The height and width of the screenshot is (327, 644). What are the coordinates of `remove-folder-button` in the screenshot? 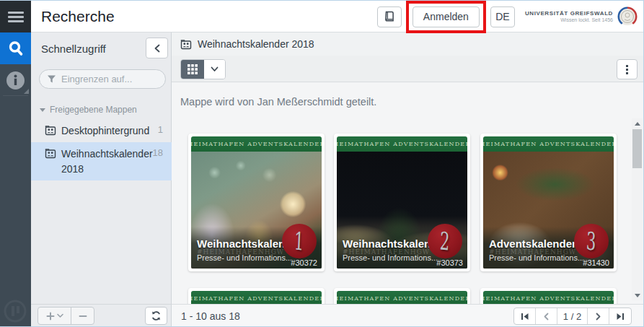 It's located at (82, 316).